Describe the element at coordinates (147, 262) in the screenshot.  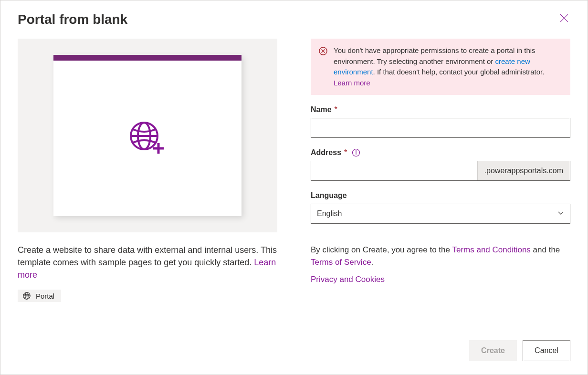
I see `template-description: Create a website to share data with exte…` at that location.